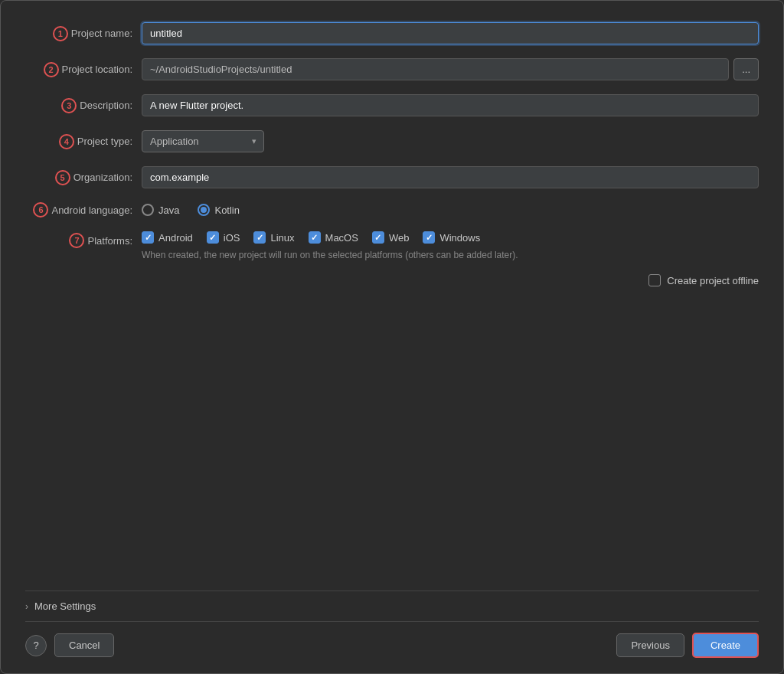 The width and height of the screenshot is (784, 674). Describe the element at coordinates (746, 69) in the screenshot. I see `browse-button: ...` at that location.